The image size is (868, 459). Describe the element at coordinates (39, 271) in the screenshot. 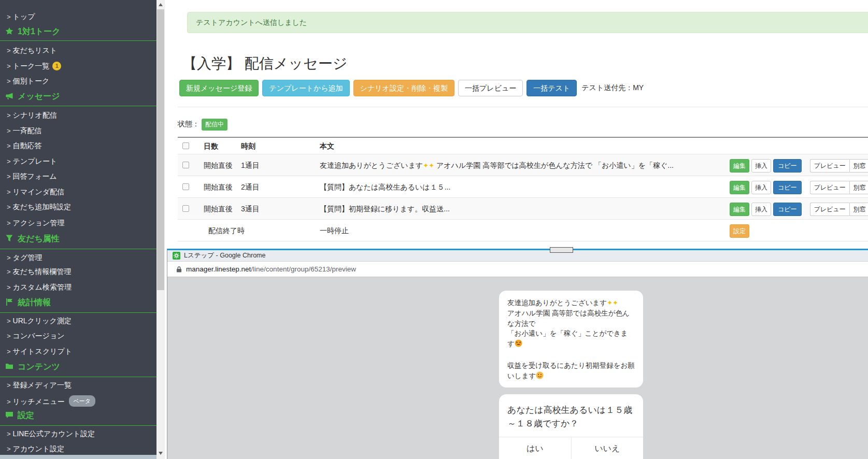

I see `sidebar-item-friend-info-management: >友だち情報欄管理` at that location.